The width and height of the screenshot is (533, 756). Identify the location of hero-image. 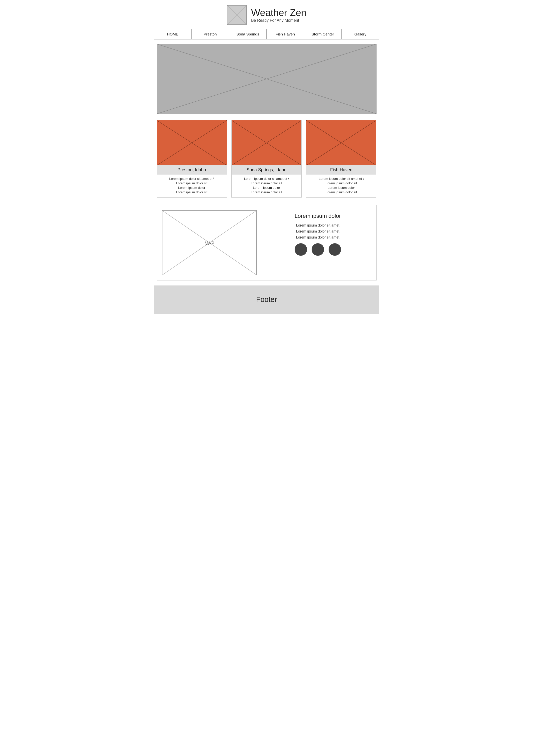
(267, 79).